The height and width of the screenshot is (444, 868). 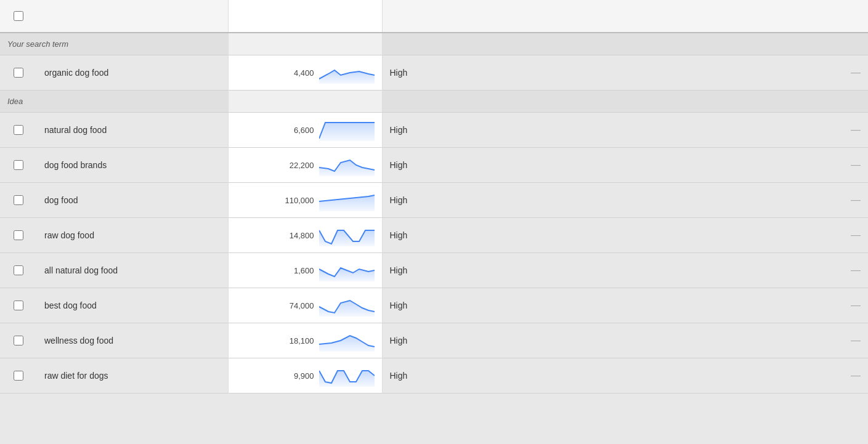 I want to click on monthly-value: 1,600, so click(x=304, y=271).